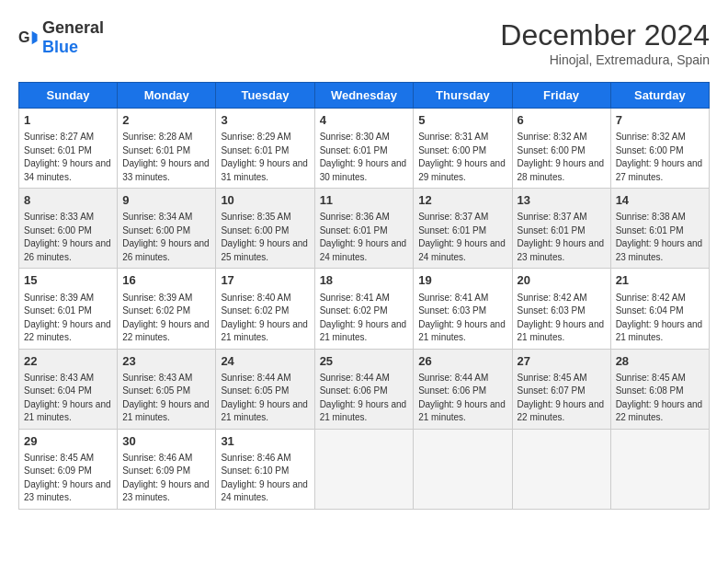 Image resolution: width=728 pixels, height=563 pixels. What do you see at coordinates (61, 47) in the screenshot?
I see `logo-blue: Blue` at bounding box center [61, 47].